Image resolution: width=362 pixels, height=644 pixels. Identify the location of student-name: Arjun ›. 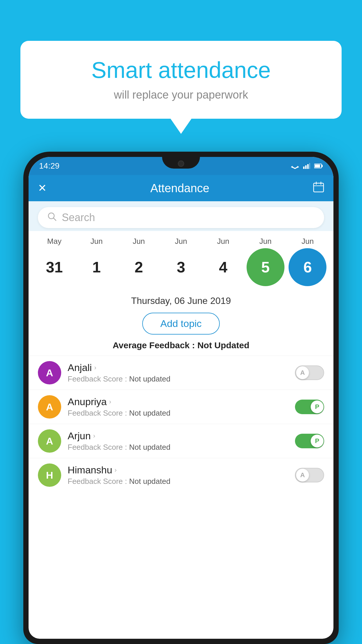
(178, 436).